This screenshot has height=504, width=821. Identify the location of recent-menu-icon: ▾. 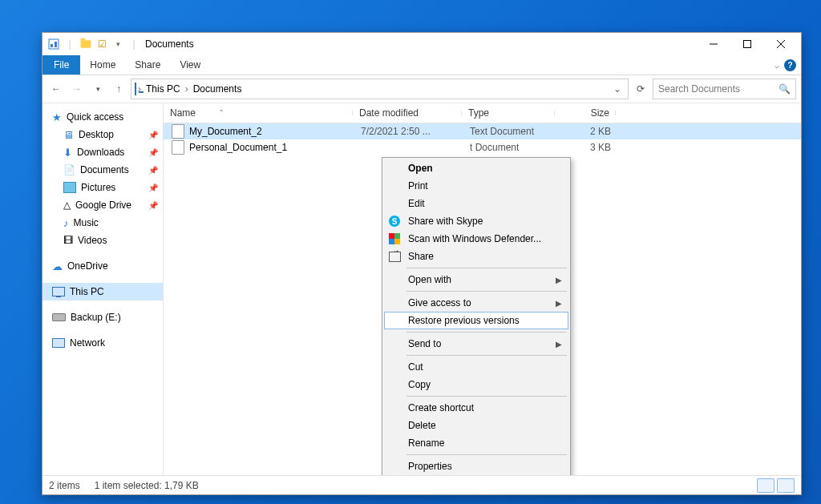
(98, 89).